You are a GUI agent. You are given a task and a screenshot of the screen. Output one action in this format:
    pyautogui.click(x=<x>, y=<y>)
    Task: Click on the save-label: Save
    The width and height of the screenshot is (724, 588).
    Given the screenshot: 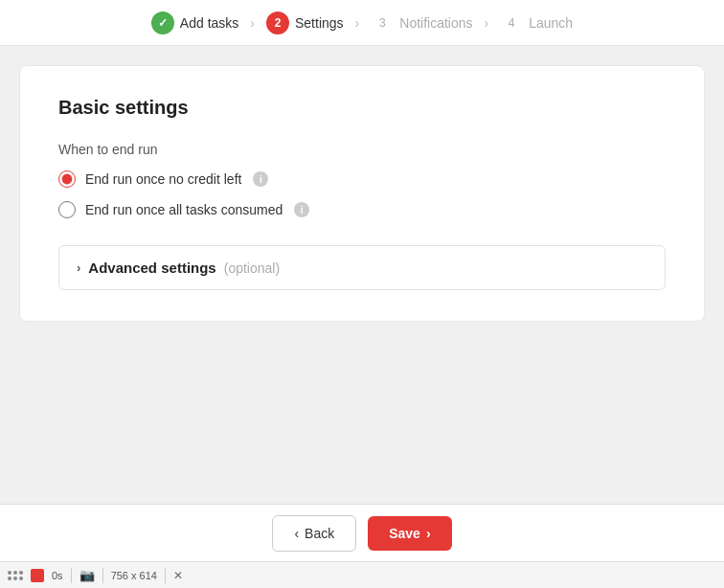 What is the action you would take?
    pyautogui.click(x=404, y=533)
    